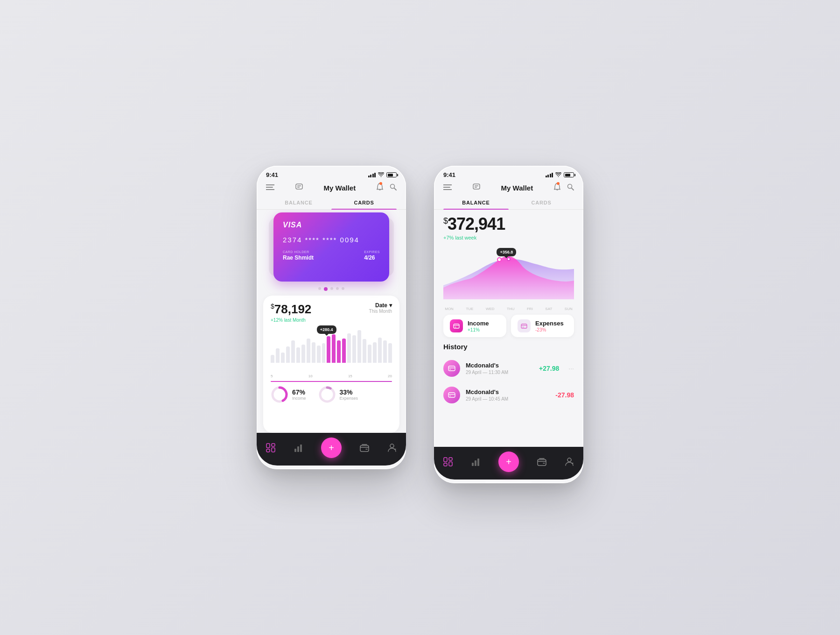 This screenshot has height=635, width=840. What do you see at coordinates (299, 203) in the screenshot?
I see `tab-balance-1: BALANCE` at bounding box center [299, 203].